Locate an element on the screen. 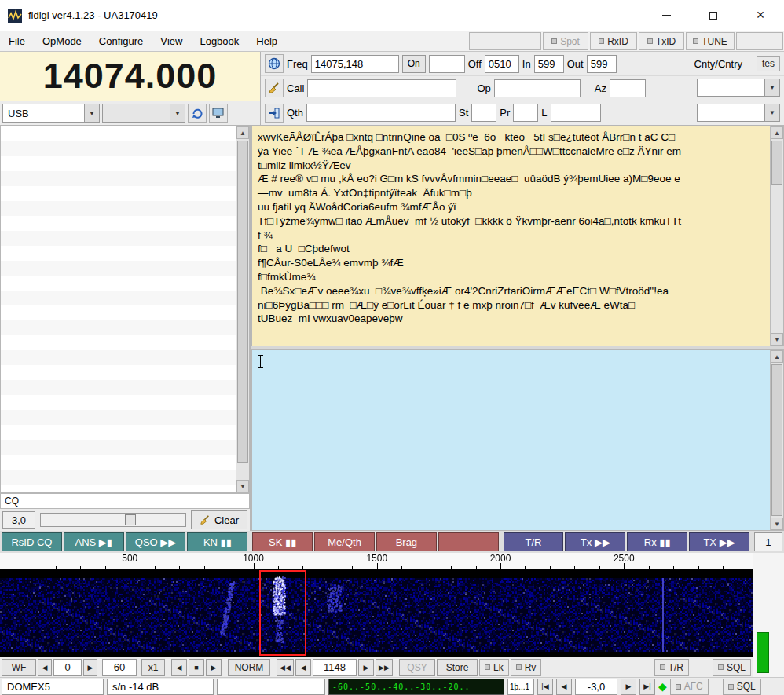 This screenshot has height=695, width=784. call-input is located at coordinates (382, 88).